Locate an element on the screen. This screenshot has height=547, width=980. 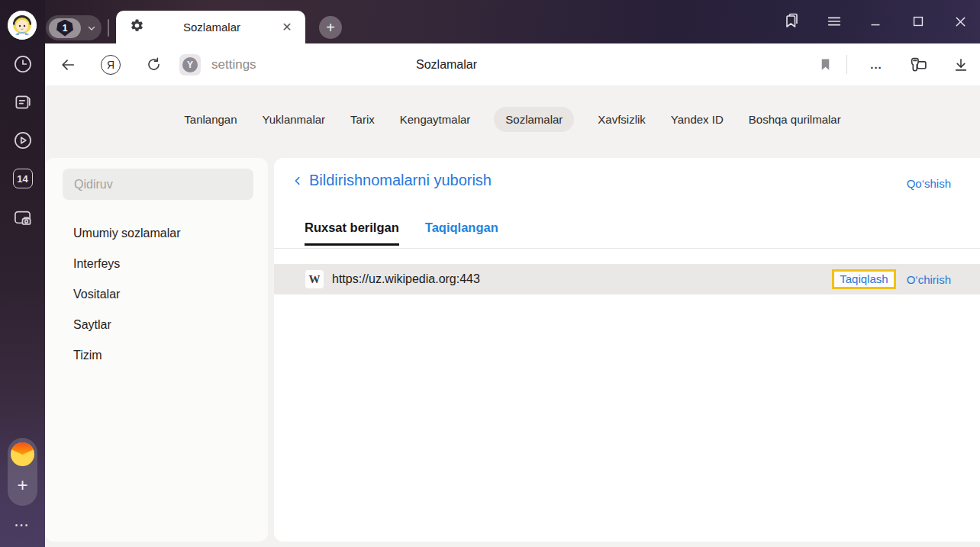
yandex-home-icon: Я is located at coordinates (111, 64).